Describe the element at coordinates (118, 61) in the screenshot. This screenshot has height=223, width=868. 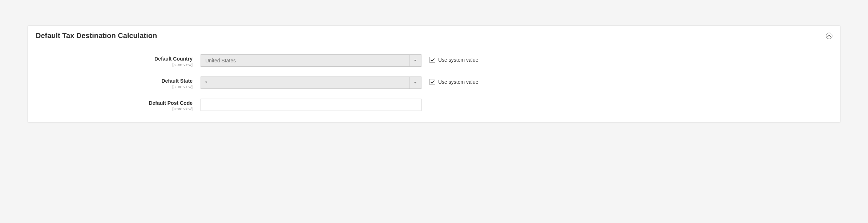
I see `field-label-col: Default Country [store view]` at that location.